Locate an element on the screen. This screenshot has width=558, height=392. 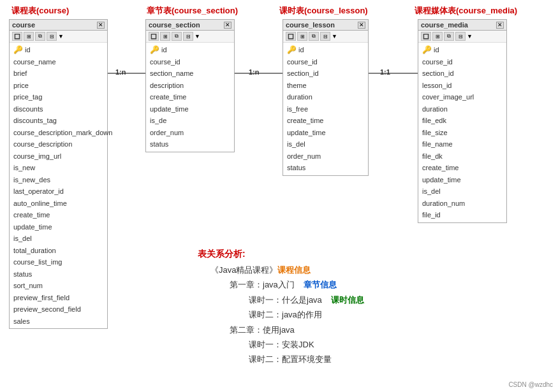
media-field-file_name: file_name is located at coordinates (462, 144).